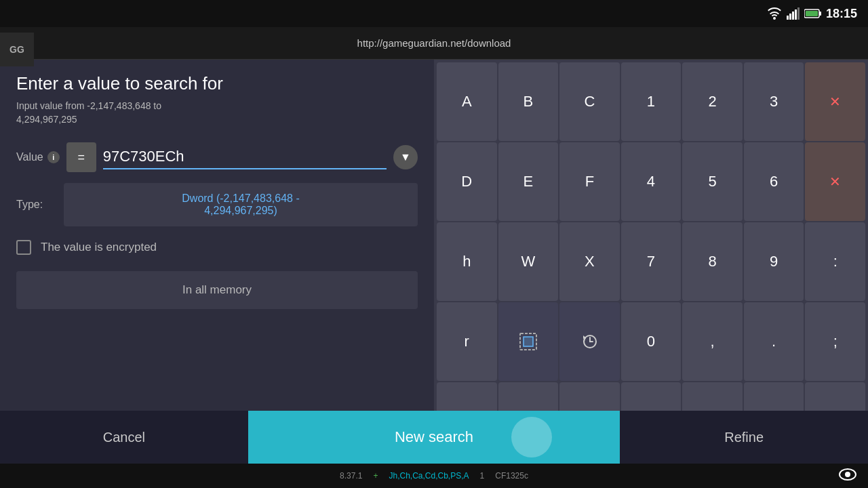 This screenshot has width=868, height=488. I want to click on eye-icon-wrap, so click(848, 476).